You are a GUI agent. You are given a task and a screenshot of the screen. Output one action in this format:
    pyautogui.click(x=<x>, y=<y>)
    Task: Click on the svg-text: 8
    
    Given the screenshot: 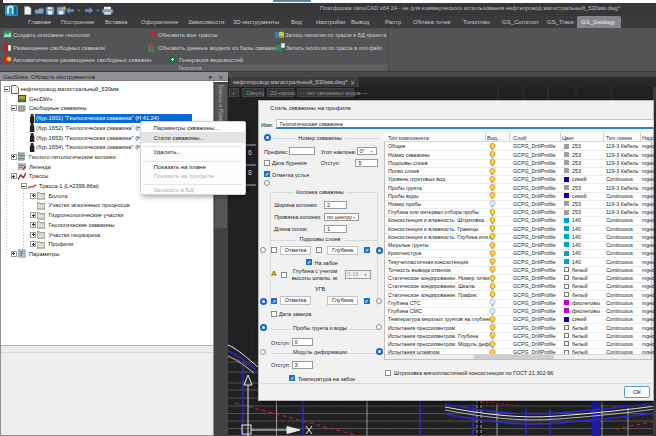 What is the action you would take?
    pyautogui.click(x=250, y=172)
    